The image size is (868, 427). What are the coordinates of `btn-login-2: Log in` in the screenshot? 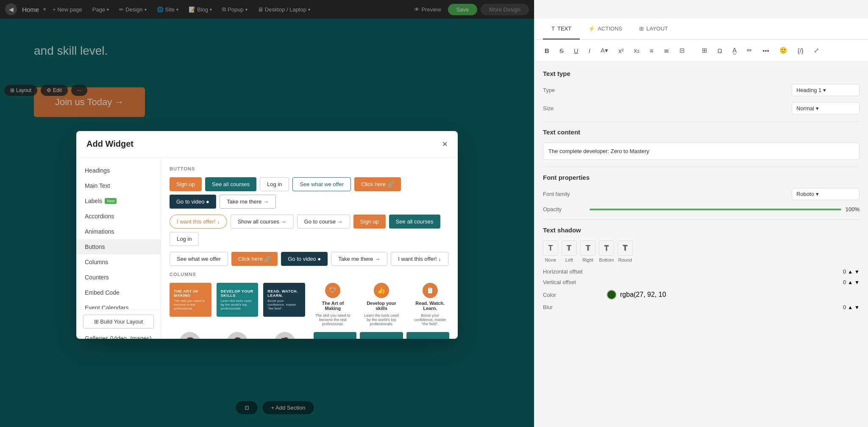 It's located at (184, 239).